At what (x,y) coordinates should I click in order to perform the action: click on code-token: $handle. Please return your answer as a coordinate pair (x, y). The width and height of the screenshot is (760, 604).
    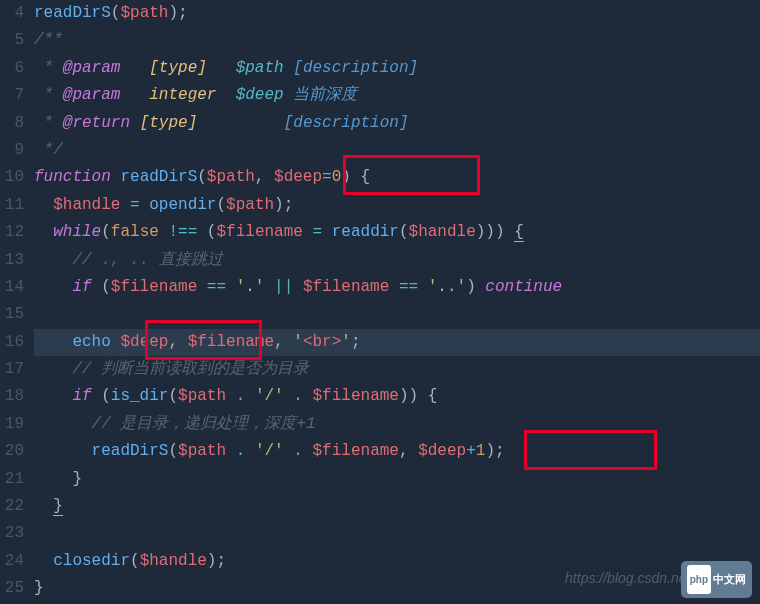
    Looking at the image, I should click on (442, 232).